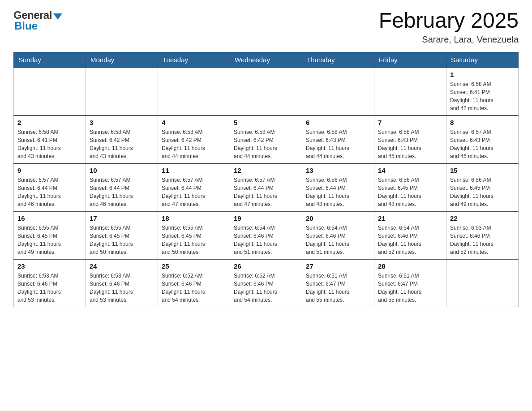 This screenshot has width=532, height=411. What do you see at coordinates (38, 21) in the screenshot?
I see `logo: General Blue` at bounding box center [38, 21].